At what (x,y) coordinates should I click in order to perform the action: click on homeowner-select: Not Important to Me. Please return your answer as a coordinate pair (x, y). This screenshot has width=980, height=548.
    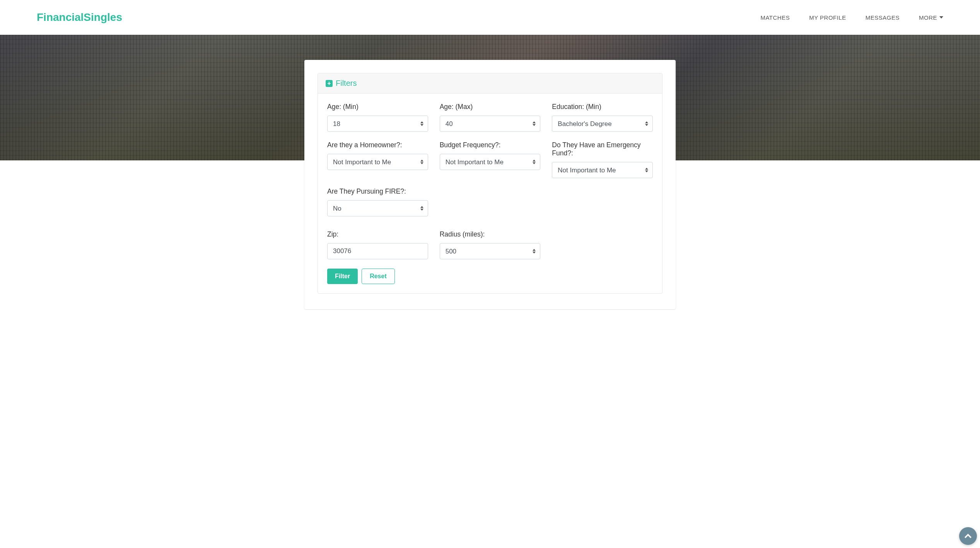
    Looking at the image, I should click on (377, 162).